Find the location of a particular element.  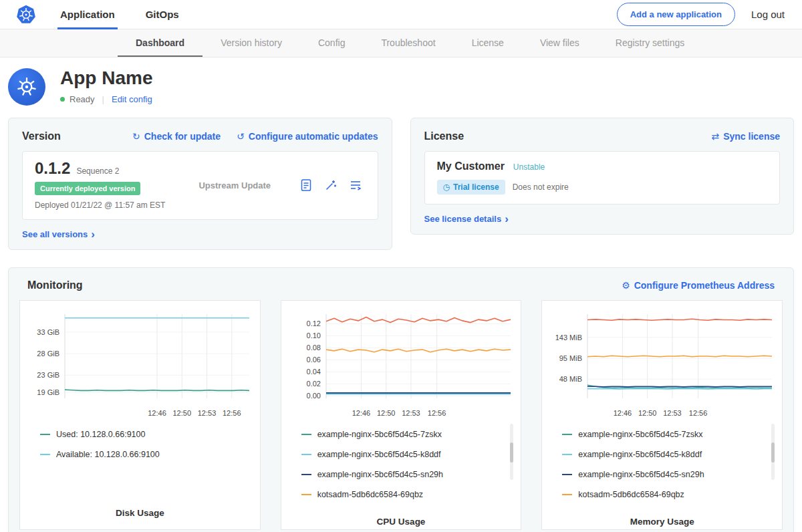

channel-name: Unstable is located at coordinates (529, 167).